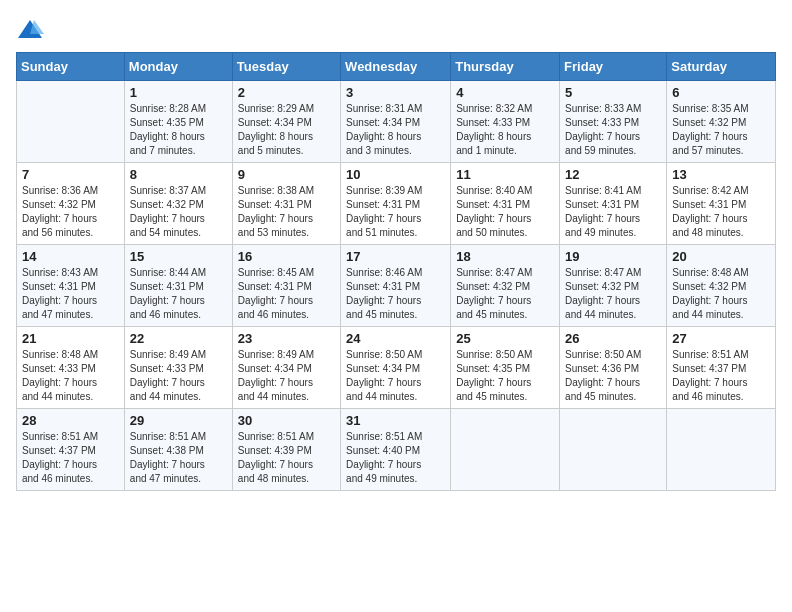  I want to click on day-cell: 16Sunrise: 8:45 AMSunset: 4:31 PMDayligh…, so click(286, 286).